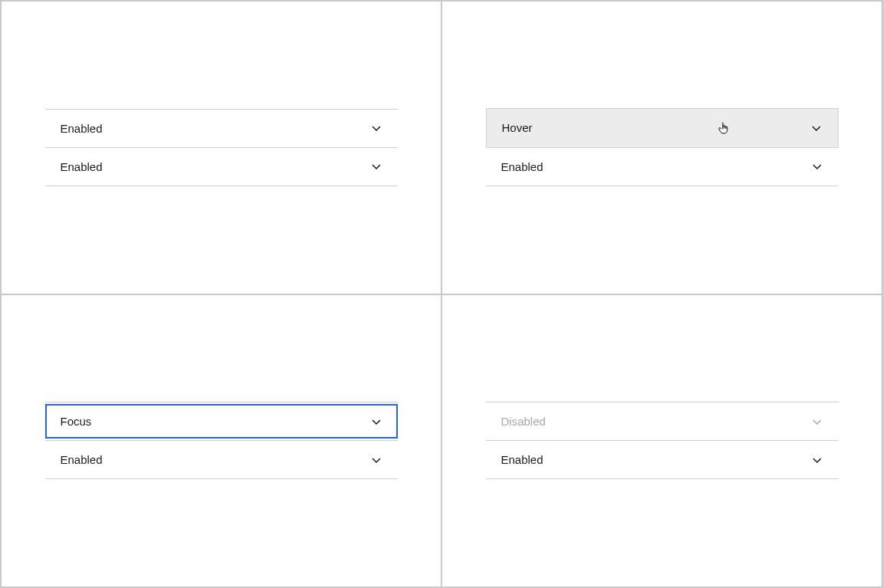 The image size is (883, 588). Describe the element at coordinates (222, 167) in the screenshot. I see `accordion-row-enabled-2: Enabled` at that location.